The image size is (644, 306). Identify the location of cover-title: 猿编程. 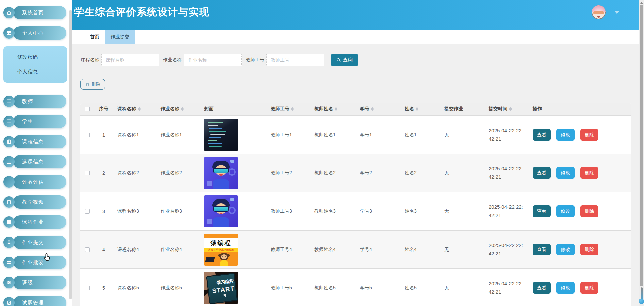
(221, 243).